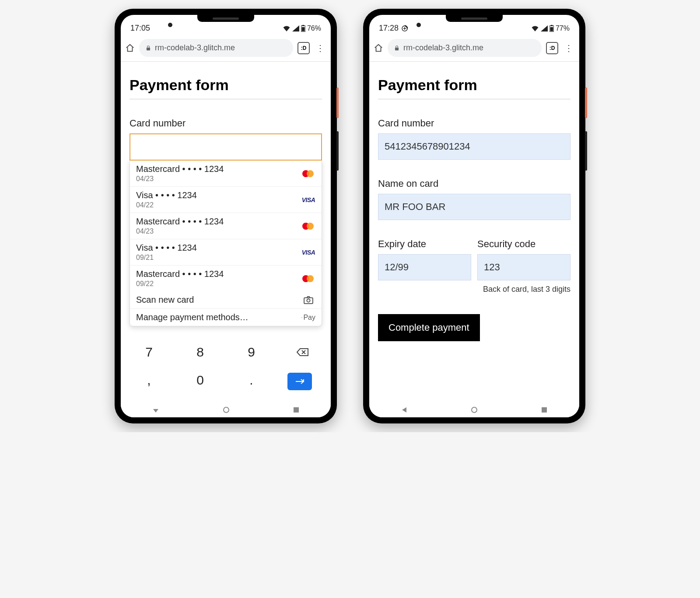 Image resolution: width=700 pixels, height=598 pixels. What do you see at coordinates (308, 318) in the screenshot?
I see `gpay-icon: Pay` at bounding box center [308, 318].